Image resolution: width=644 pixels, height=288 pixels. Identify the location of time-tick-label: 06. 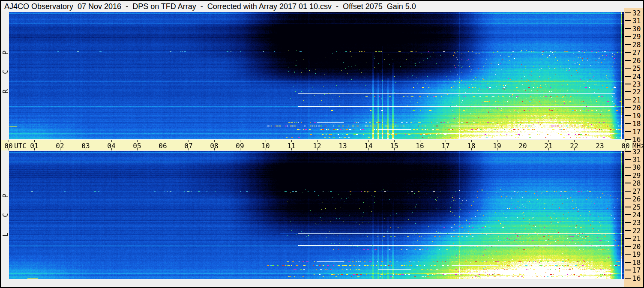
(163, 146).